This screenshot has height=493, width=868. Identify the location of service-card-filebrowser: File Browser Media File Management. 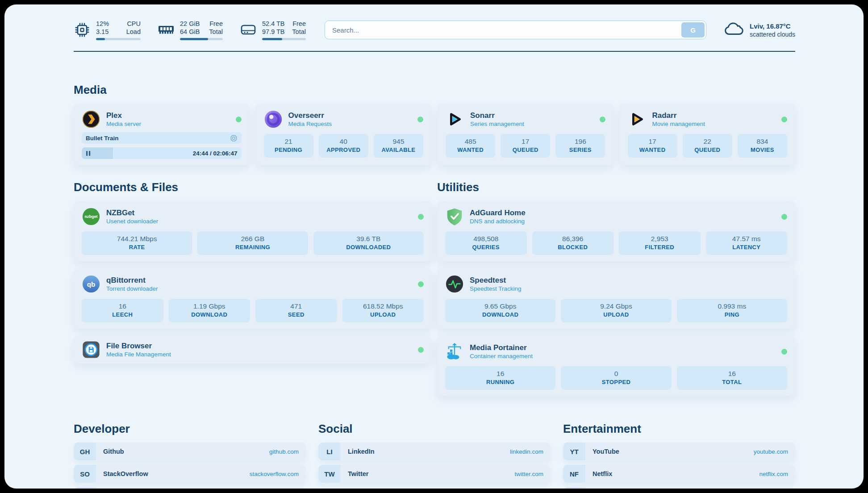
(253, 350).